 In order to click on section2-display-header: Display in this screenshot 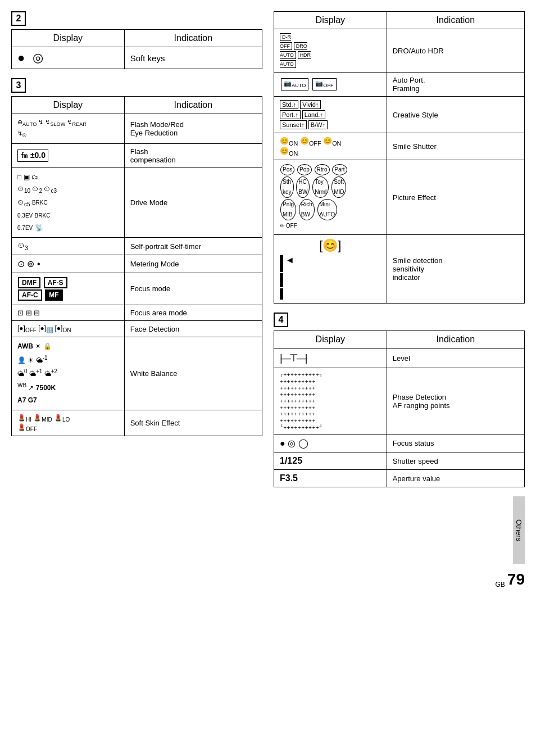, I will do `click(69, 38)`.